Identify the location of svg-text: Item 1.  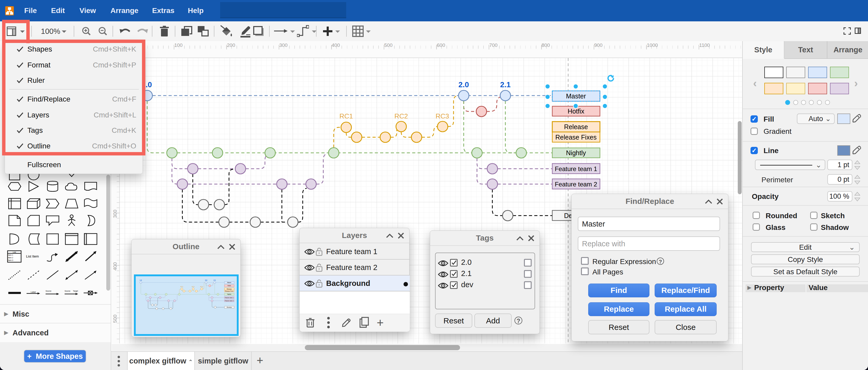
(11, 255).